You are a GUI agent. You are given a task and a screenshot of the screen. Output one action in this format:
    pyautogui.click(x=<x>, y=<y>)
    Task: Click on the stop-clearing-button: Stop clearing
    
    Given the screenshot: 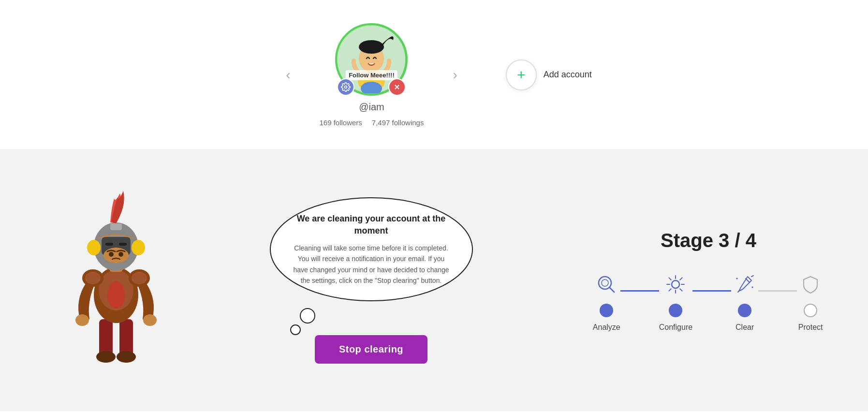 What is the action you would take?
    pyautogui.click(x=371, y=349)
    